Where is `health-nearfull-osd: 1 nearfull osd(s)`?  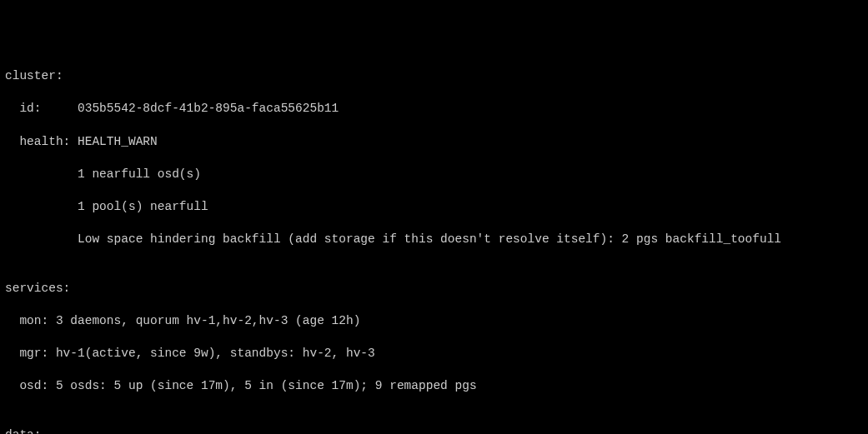
health-nearfull-osd: 1 nearfull osd(s) is located at coordinates (434, 175).